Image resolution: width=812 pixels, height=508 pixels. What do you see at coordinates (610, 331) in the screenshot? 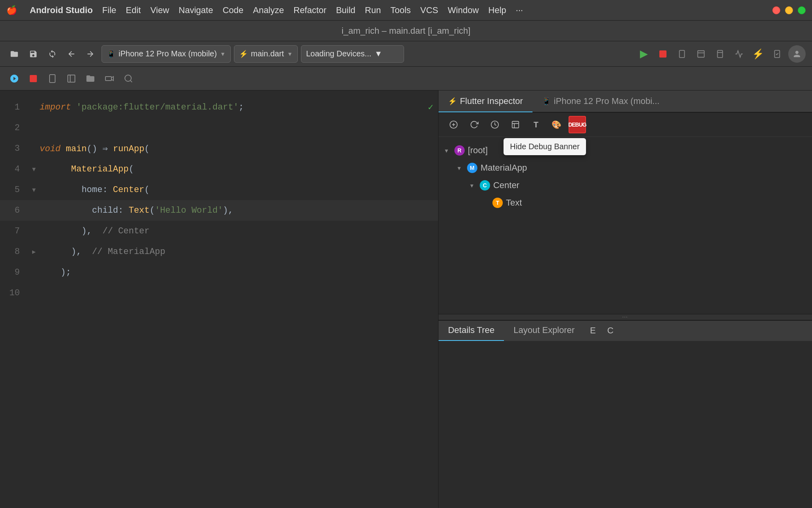
I see `tab-c-label: C` at bounding box center [610, 331].